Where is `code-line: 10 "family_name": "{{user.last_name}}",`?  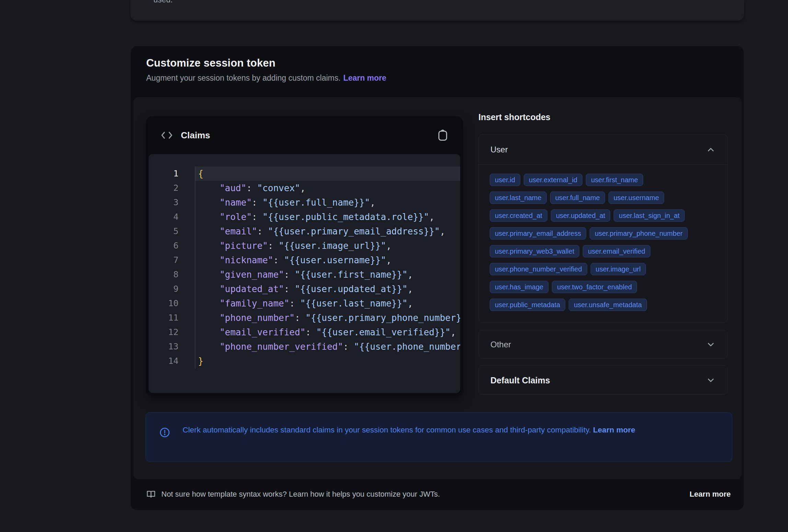 code-line: 10 "family_name": "{{user.last_name}}", is located at coordinates (304, 303).